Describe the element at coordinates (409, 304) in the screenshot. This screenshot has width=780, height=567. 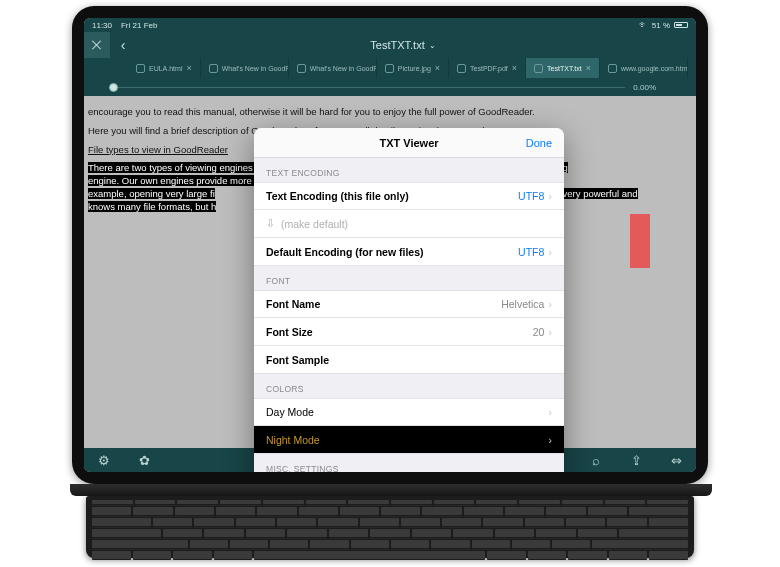
I see `row-font-name: Font Name Helvetica ›` at that location.